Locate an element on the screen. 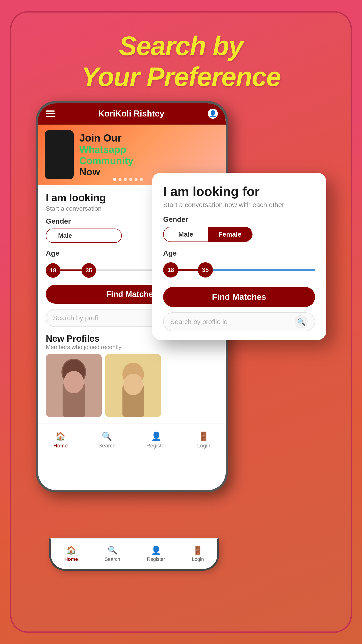 This screenshot has height=644, width=362. home-icon-back: 🏠 is located at coordinates (60, 436).